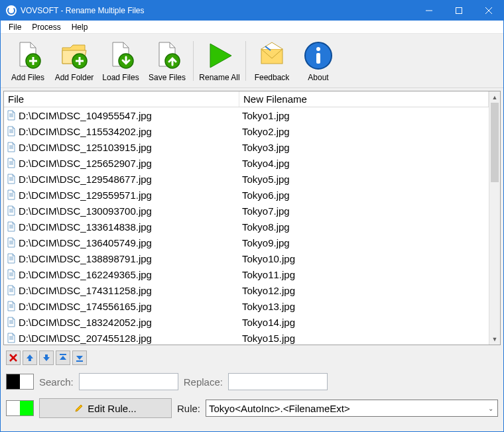 This screenshot has height=432, width=504. What do you see at coordinates (269, 274) in the screenshot?
I see `new-filename: Tokyo11.jpg` at bounding box center [269, 274].